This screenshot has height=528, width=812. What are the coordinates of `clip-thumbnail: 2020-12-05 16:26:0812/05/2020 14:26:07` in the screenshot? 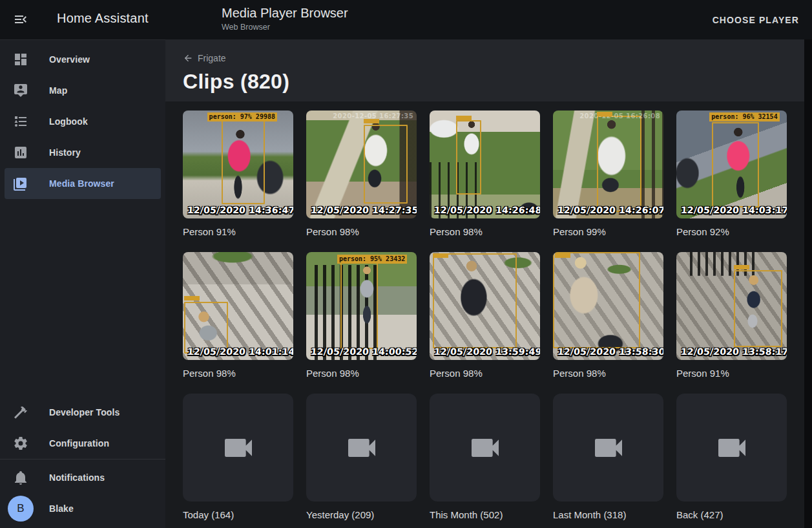 It's located at (609, 164).